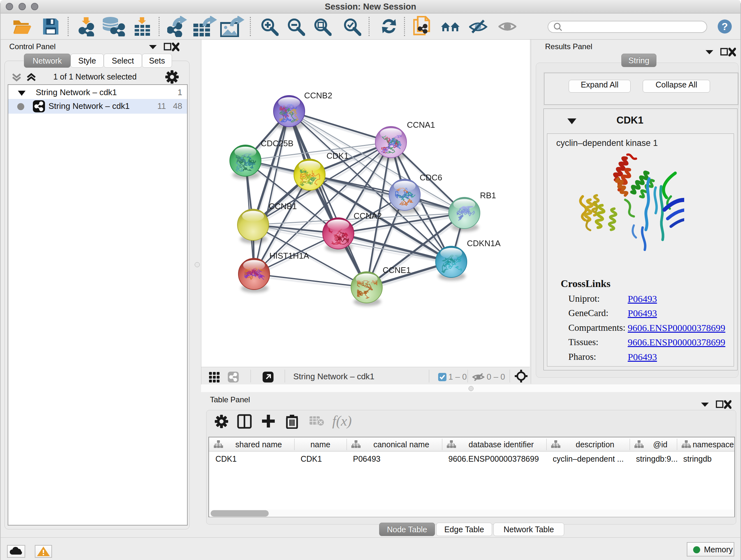 The width and height of the screenshot is (741, 560). What do you see at coordinates (397, 270) in the screenshot?
I see `svg-text: CCNE1` at bounding box center [397, 270].